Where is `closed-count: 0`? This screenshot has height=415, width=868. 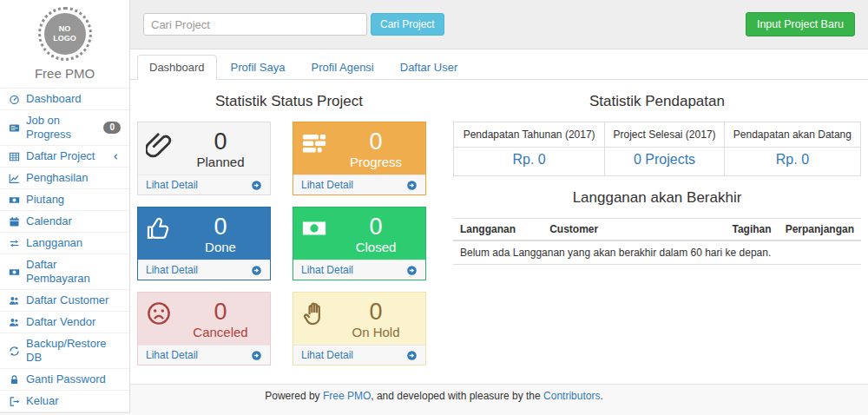 closed-count: 0 is located at coordinates (376, 227).